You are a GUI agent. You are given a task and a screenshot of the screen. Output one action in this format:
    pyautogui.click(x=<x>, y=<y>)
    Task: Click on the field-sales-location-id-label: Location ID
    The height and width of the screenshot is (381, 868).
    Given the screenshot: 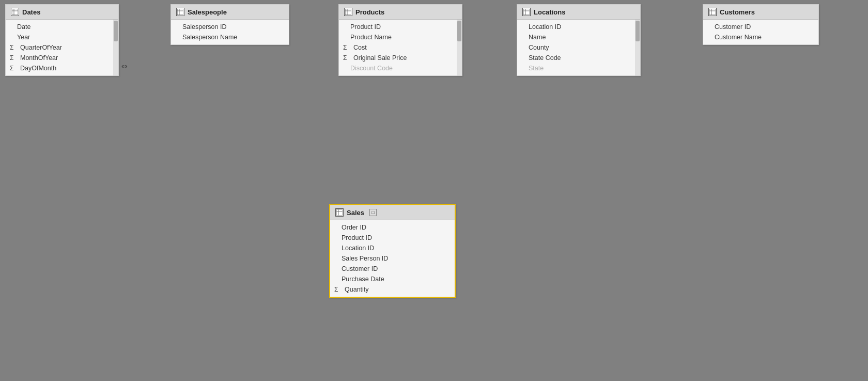 What is the action you would take?
    pyautogui.click(x=358, y=248)
    